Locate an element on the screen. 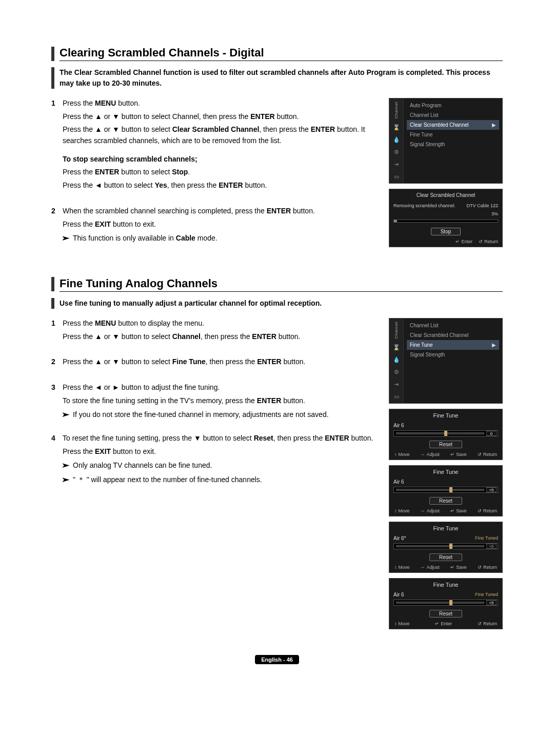 The width and height of the screenshot is (554, 756). osd-column: Channel ⌛ 💧 ⚙ ⇥ ▭ Channel ListClear Scra… is located at coordinates (446, 476).